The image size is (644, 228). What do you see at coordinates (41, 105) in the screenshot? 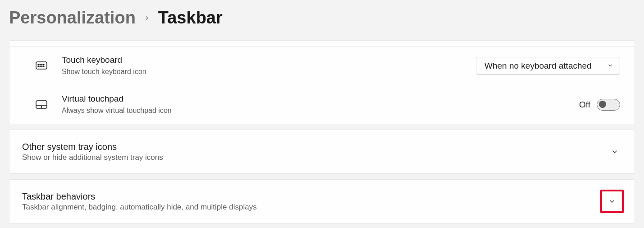
I see `touchpad-icon` at bounding box center [41, 105].